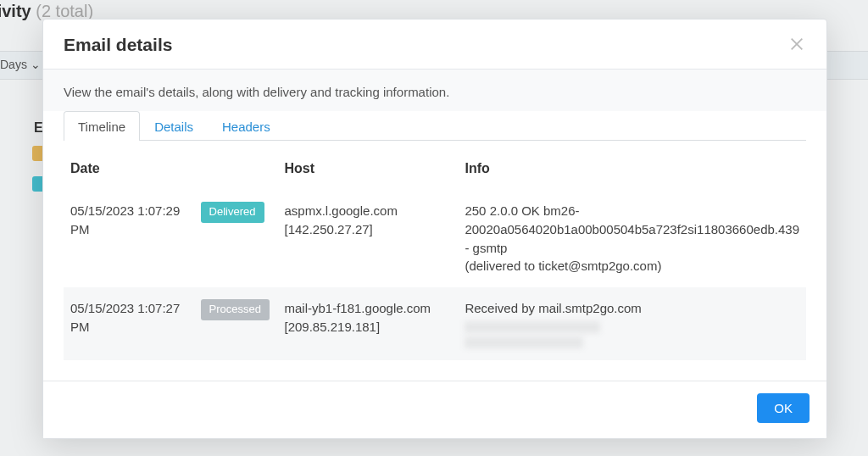  What do you see at coordinates (632, 239) in the screenshot?
I see `cell-info: 250 2.0.0 OK bm26-20020a0564020b1a00b005…` at bounding box center [632, 239].